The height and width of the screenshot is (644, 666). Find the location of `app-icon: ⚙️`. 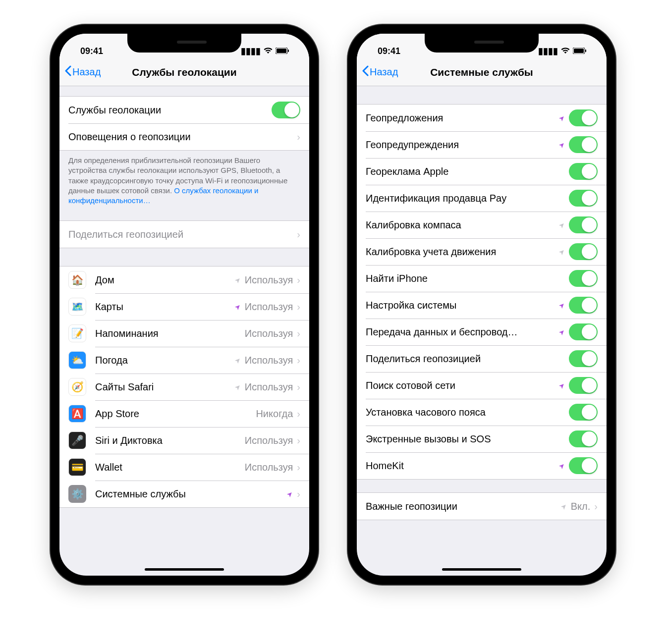

app-icon: ⚙️ is located at coordinates (77, 494).